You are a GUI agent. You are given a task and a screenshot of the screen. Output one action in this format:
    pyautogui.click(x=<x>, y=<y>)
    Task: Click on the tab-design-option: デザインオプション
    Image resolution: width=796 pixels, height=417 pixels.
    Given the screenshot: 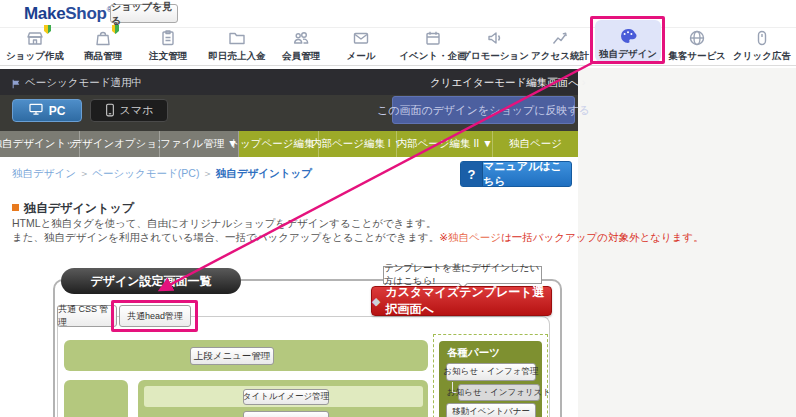 What is the action you would take?
    pyautogui.click(x=120, y=144)
    